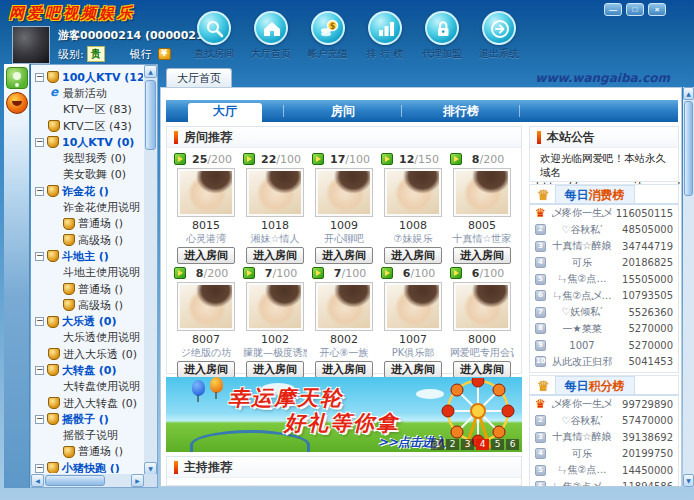 The height and width of the screenshot is (500, 694). I want to click on fire-face-icon, so click(17, 103).